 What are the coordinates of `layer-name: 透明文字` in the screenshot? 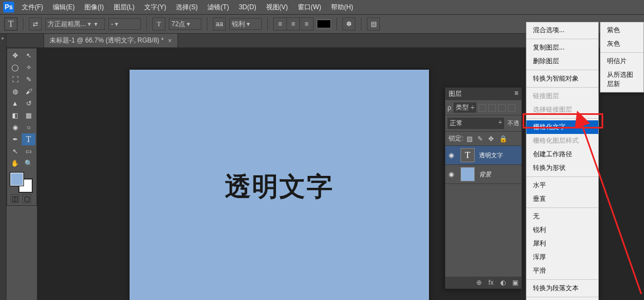 It's located at (491, 156).